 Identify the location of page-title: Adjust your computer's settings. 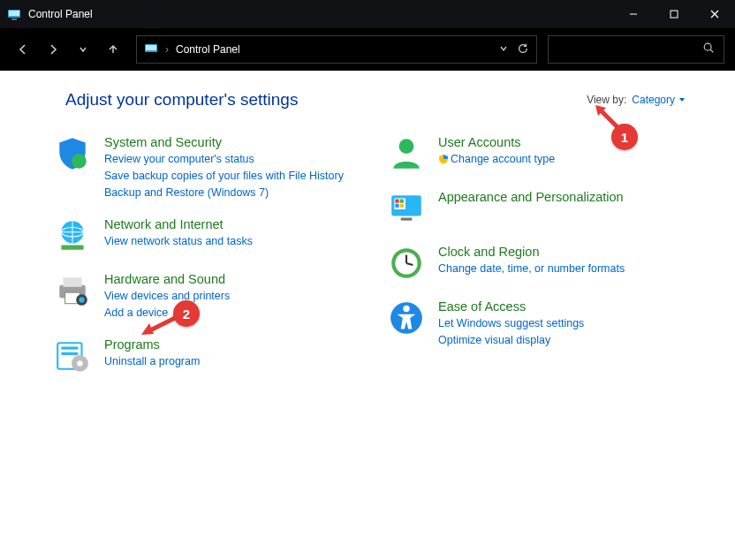
(182, 100).